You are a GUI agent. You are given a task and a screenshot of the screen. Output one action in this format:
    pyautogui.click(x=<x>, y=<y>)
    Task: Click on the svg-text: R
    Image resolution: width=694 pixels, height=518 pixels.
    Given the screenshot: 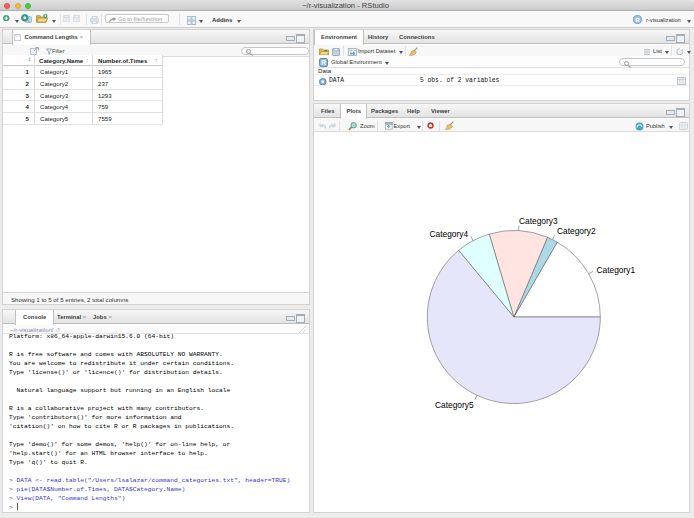 What is the action you would take?
    pyautogui.click(x=324, y=62)
    